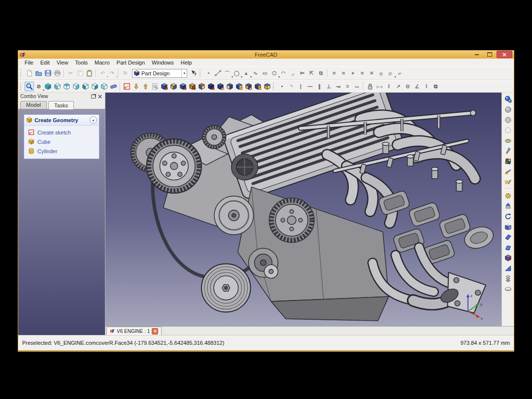 The height and width of the screenshot is (399, 532). I want to click on wrench-macro-button: W, so click(508, 182).